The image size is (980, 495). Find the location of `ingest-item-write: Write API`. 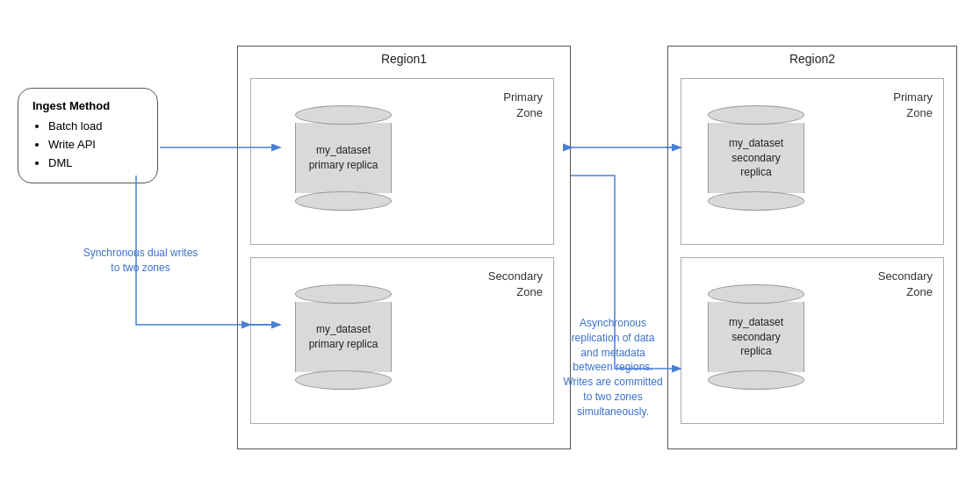

ingest-item-write: Write API is located at coordinates (96, 146).